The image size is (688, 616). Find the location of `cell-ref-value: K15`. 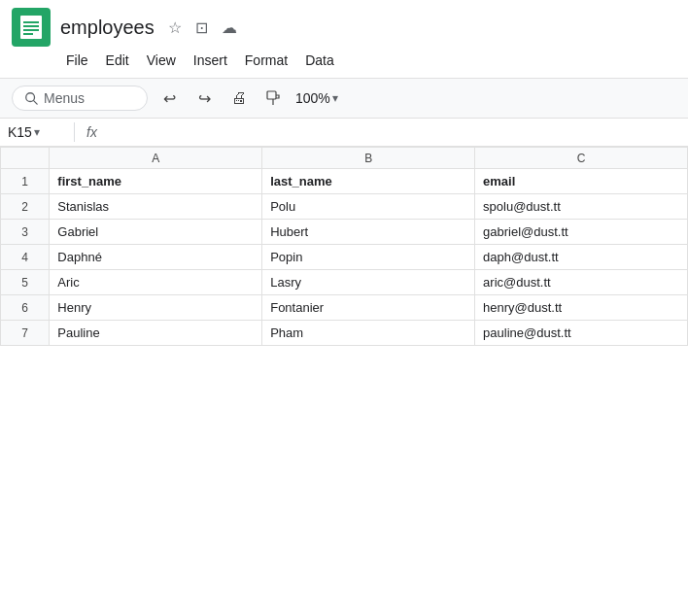

cell-ref-value: K15 is located at coordinates (19, 132).